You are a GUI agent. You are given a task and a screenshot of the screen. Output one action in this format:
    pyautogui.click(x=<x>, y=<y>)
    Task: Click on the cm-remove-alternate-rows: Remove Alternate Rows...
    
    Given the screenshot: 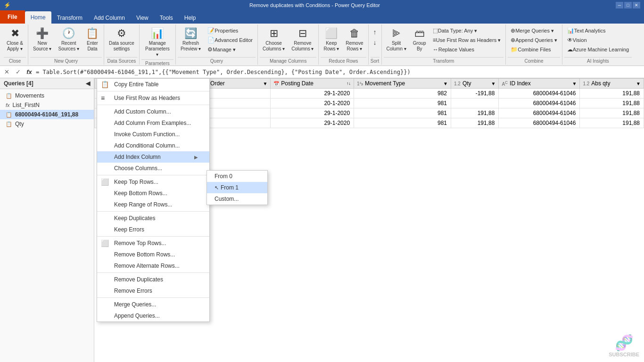 What is the action you would take?
    pyautogui.click(x=153, y=266)
    